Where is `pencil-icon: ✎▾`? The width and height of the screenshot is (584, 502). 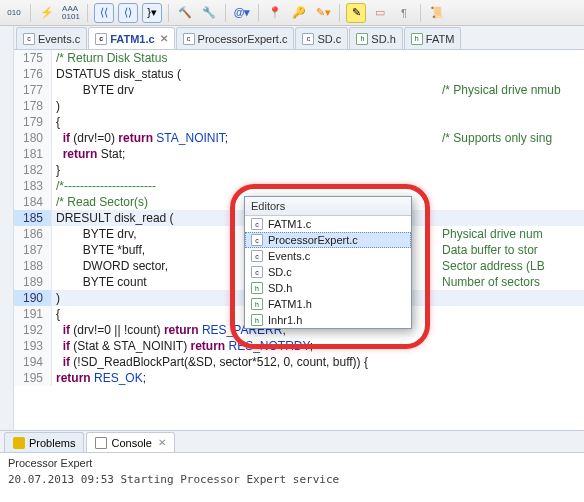
pencil-icon: ✎▾ is located at coordinates (323, 13).